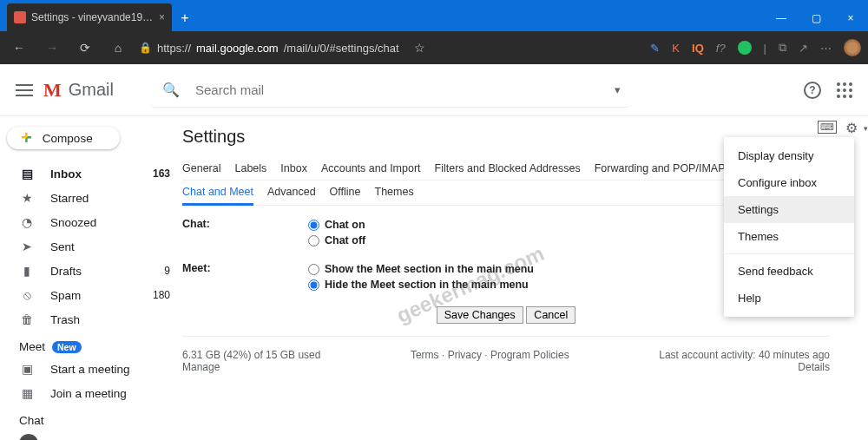 This screenshot has height=440, width=868. I want to click on terms-link: Terms, so click(425, 355).